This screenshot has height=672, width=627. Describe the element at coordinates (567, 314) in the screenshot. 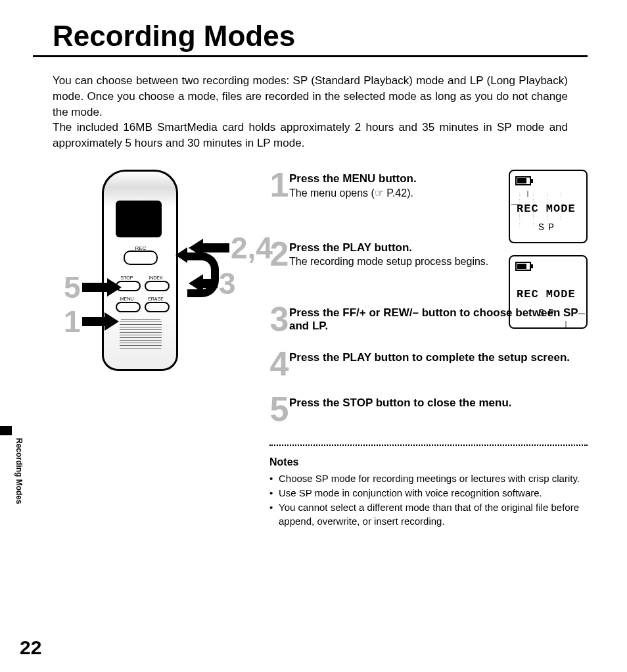

I see `highlight-icon` at that location.